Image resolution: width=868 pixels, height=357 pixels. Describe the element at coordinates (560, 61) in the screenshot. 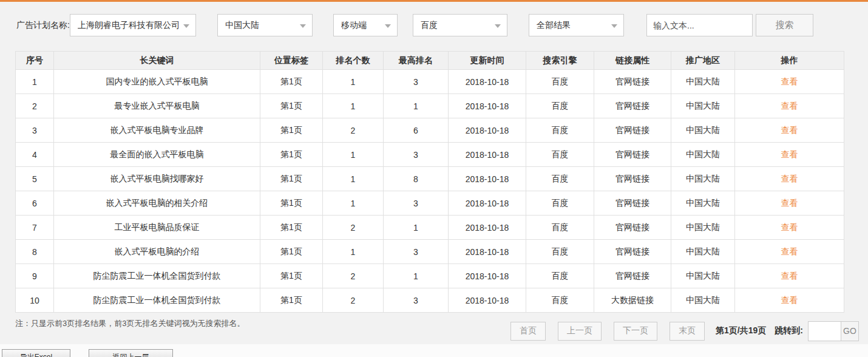

I see `col-header-search-engine: 搜索引擎` at that location.